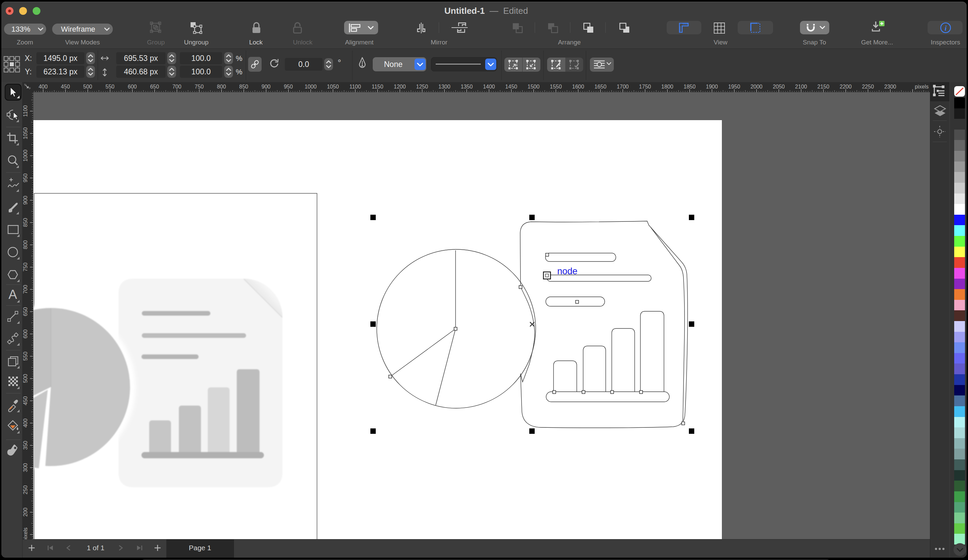 This screenshot has height=560, width=968. What do you see at coordinates (467, 87) in the screenshot?
I see `svg-text: 1350` at bounding box center [467, 87].